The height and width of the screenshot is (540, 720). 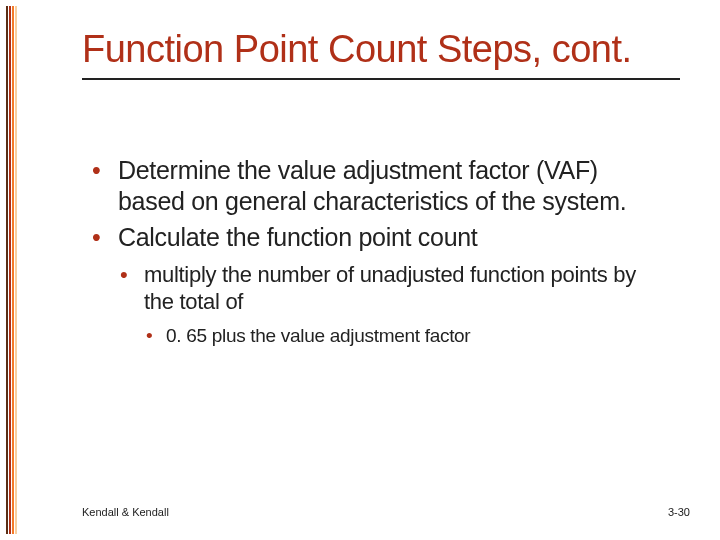 What do you see at coordinates (389, 305) in the screenshot?
I see `list-item: multiply the number of unadjusted functi…` at bounding box center [389, 305].